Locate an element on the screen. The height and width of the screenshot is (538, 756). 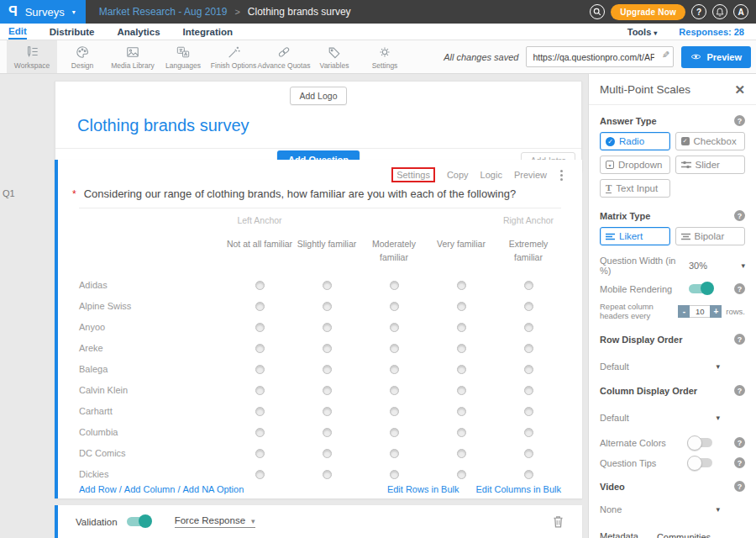
matrix-row-label: Anyoo is located at coordinates (151, 327).